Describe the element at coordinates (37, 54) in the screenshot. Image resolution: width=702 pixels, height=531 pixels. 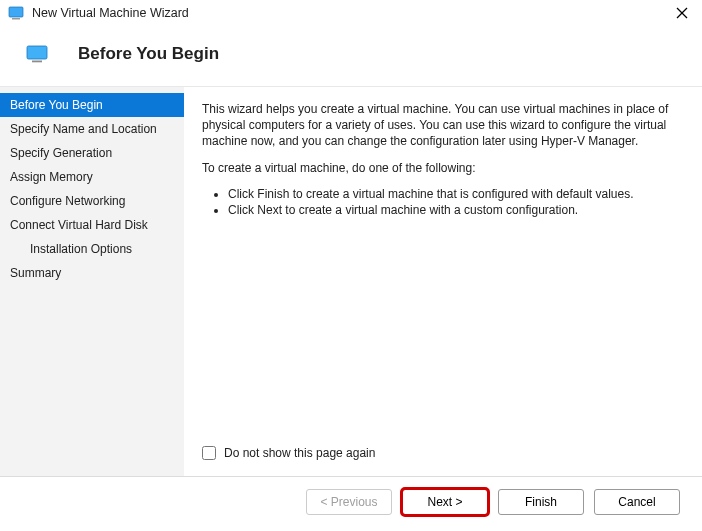
I see `monitor-icon` at that location.